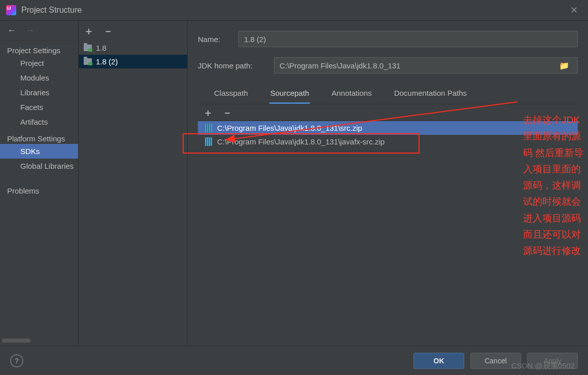 The image size is (588, 375). What do you see at coordinates (133, 62) in the screenshot?
I see `sdk-list-item: 1.8 (2)` at bounding box center [133, 62].